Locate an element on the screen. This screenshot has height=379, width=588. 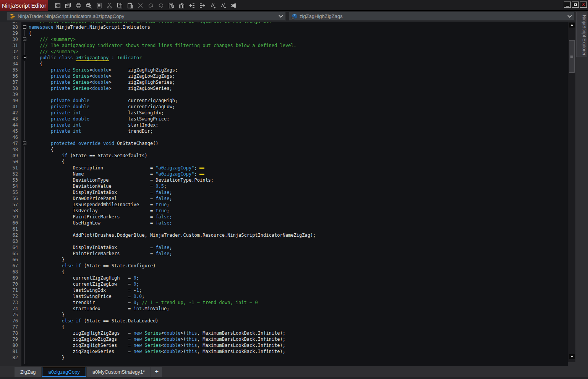
code-line: 42 private int lastSwingIdx; is located at coordinates (284, 113).